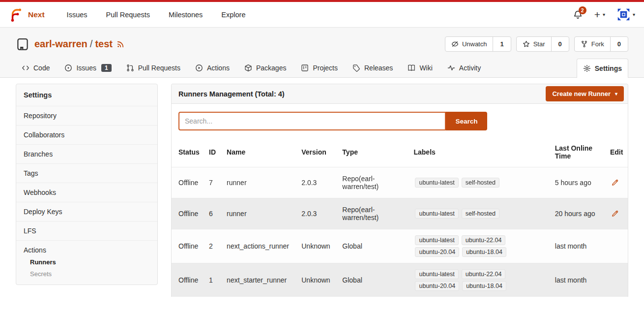 This screenshot has width=644, height=317. I want to click on runners-panel-header: Runners Management (Total: 4) Create new…, so click(400, 94).